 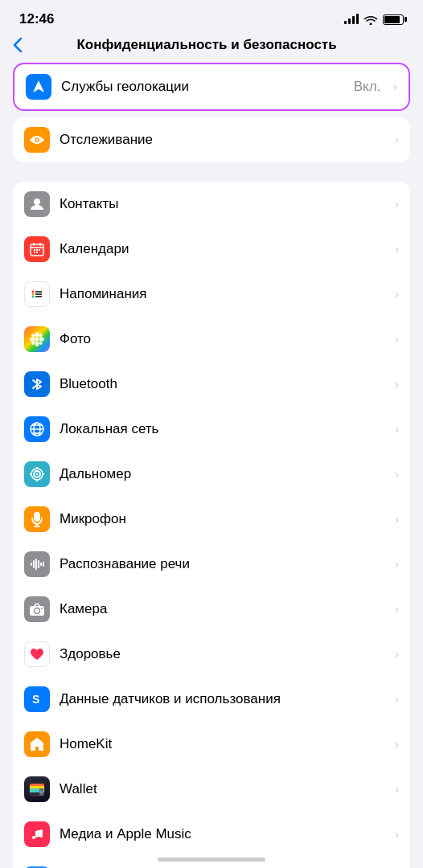 I want to click on applemusic-icon, so click(x=37, y=834).